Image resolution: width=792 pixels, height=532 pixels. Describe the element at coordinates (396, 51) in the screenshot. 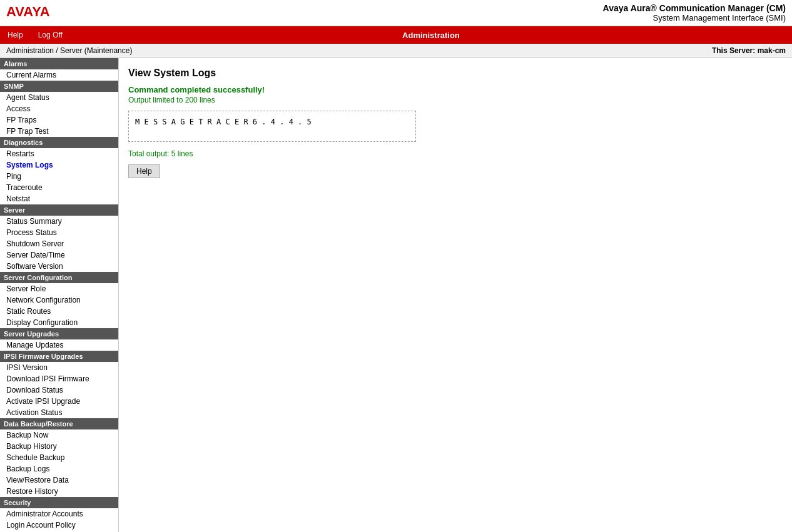

I see `breadcrumb: Administration / Server (Maintenance) Th…` at that location.